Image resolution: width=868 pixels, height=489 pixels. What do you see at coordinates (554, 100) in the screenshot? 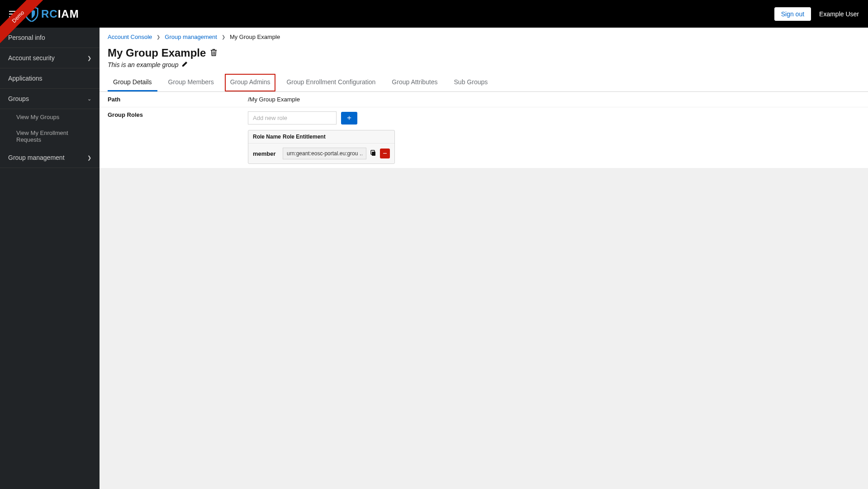
I see `path-value: /My Group Example` at bounding box center [554, 100].